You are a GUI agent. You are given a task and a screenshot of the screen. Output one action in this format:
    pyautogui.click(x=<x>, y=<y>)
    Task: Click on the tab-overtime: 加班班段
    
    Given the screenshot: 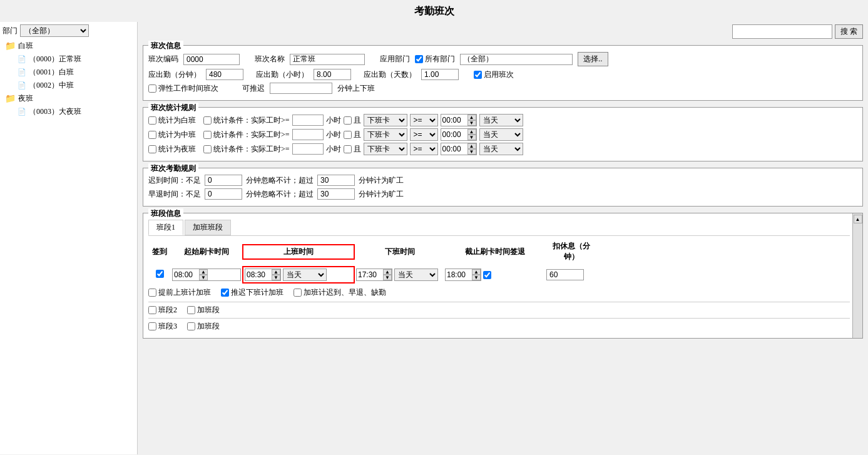 What is the action you would take?
    pyautogui.click(x=208, y=228)
    